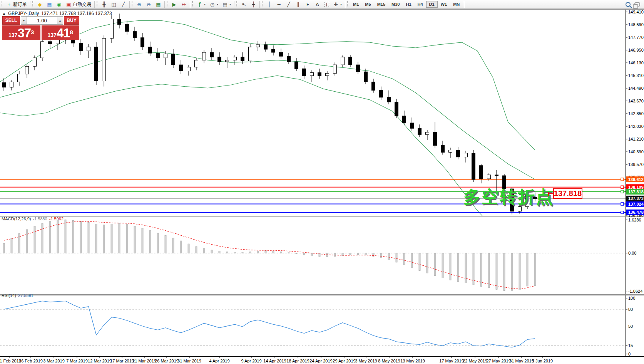 This screenshot has height=364, width=644. Describe the element at coordinates (61, 33) in the screenshot. I see `buy-price-button: 137 41 8` at that location.